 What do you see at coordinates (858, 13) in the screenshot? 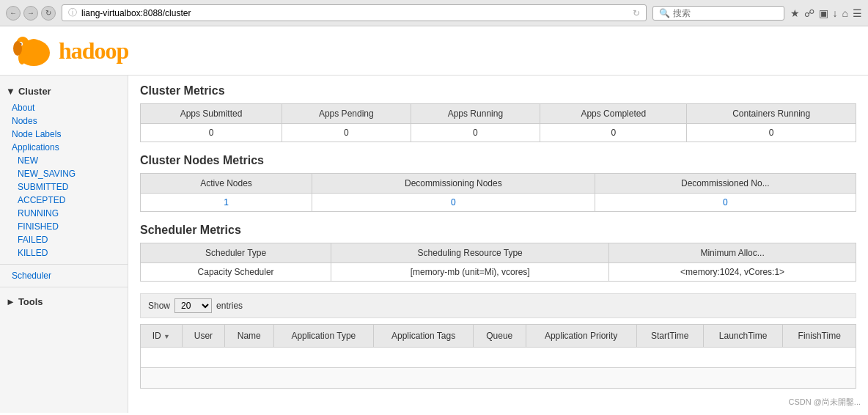
I see `menu-icon: ☰` at bounding box center [858, 13].